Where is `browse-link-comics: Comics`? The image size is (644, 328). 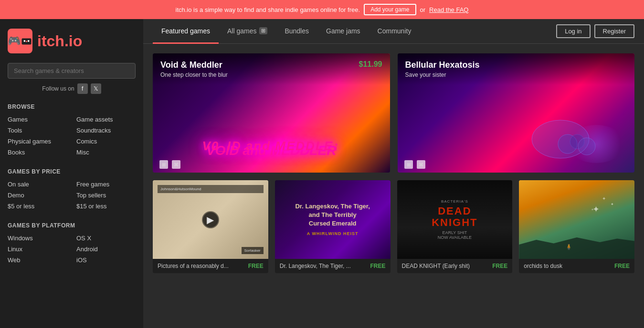 browse-link-comics: Comics is located at coordinates (106, 141).